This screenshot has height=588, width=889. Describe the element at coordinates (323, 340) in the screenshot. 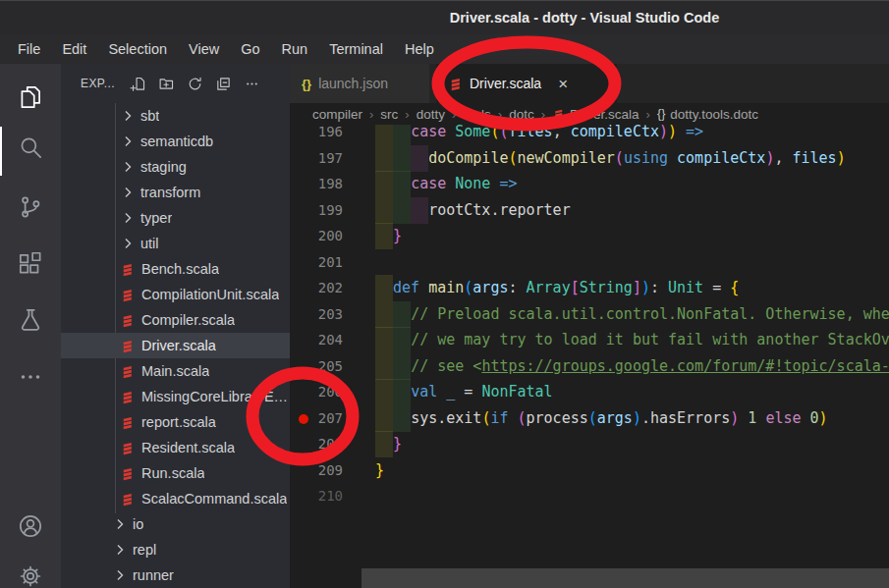

I see `line-number: 204` at that location.